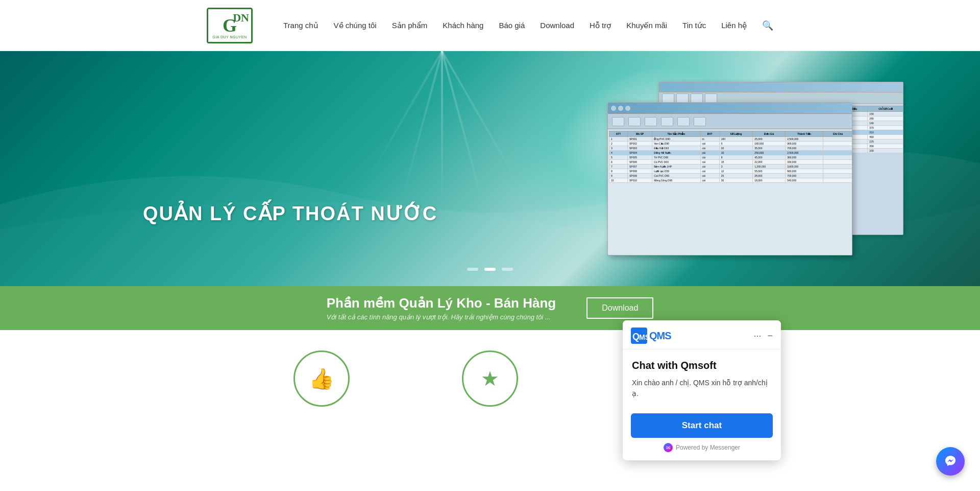  Describe the element at coordinates (463, 26) in the screenshot. I see `nav-khach-hang: Khách hàng` at that location.